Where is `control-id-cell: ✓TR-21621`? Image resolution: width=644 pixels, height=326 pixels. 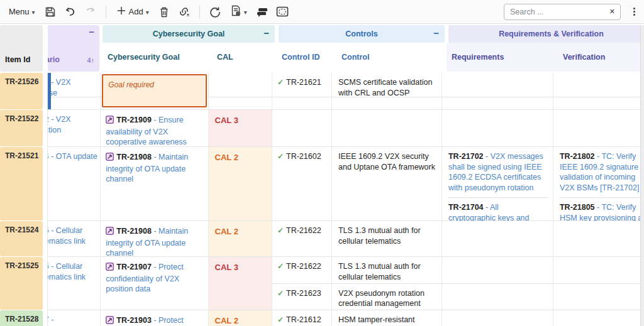
control-id-cell: ✓TR-21621 is located at coordinates (302, 91).